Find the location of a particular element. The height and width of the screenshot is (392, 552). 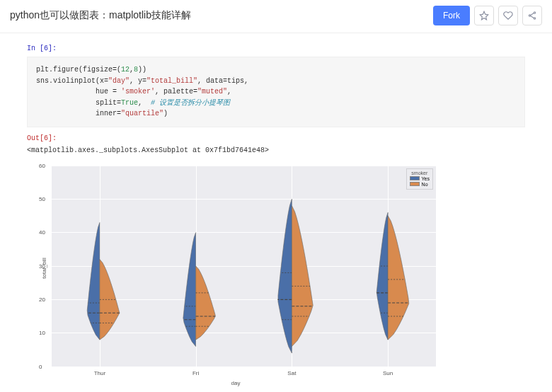

output-repr: <matplotlib.axes._subplots.AxesSubplot a… is located at coordinates (276, 150).